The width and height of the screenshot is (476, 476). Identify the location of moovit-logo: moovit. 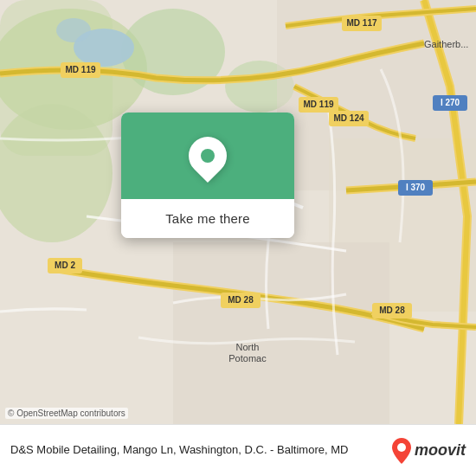
(429, 451).